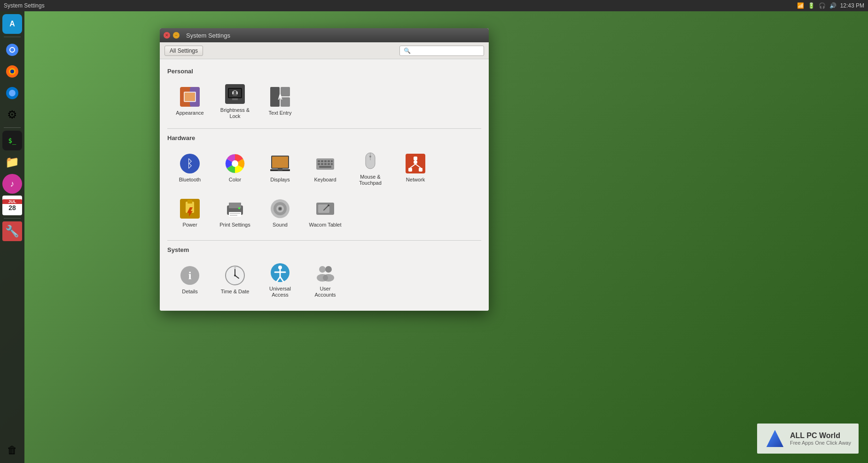  I want to click on wacom-tablet-icon, so click(325, 209).